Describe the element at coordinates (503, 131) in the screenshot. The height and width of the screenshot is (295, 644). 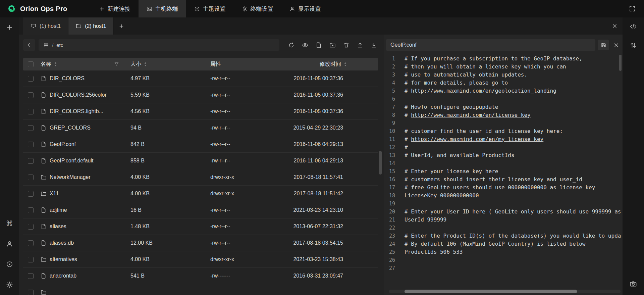
I see `code-line: 10 # customer find the user_id and licen…` at that location.